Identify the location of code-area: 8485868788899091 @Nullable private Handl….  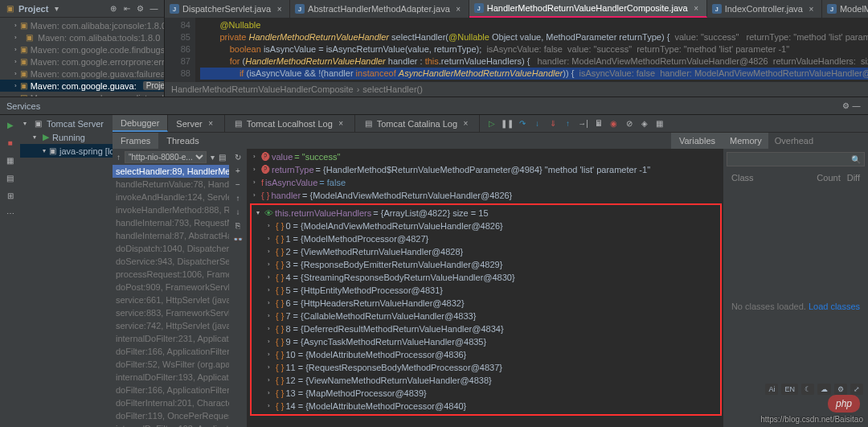
(516, 50).